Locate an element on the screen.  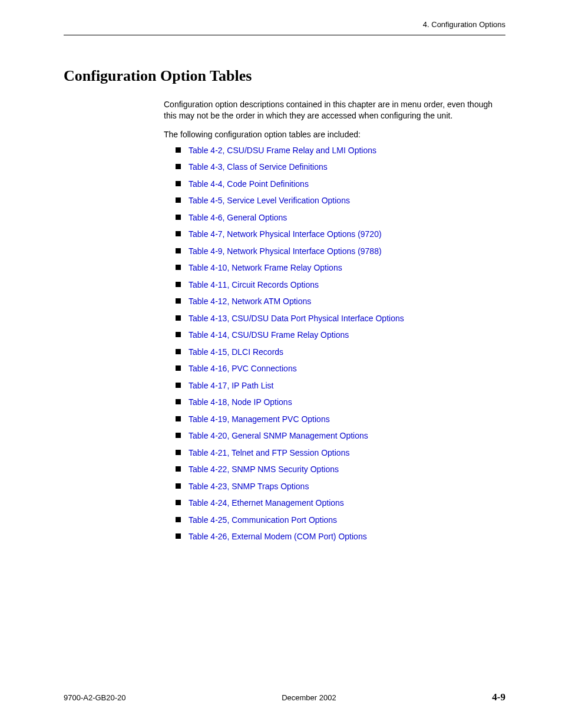
running-header: 4. Configuration Options is located at coordinates (285, 26).